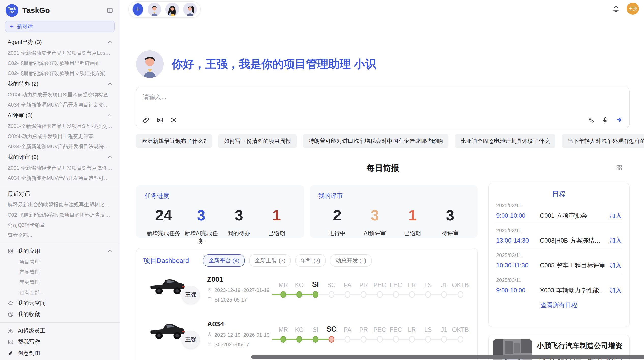 This screenshot has height=360, width=644. Describe the element at coordinates (174, 141) in the screenshot. I see `suggestion-chip: 欧洲新规最近颁布了什么?` at that location.